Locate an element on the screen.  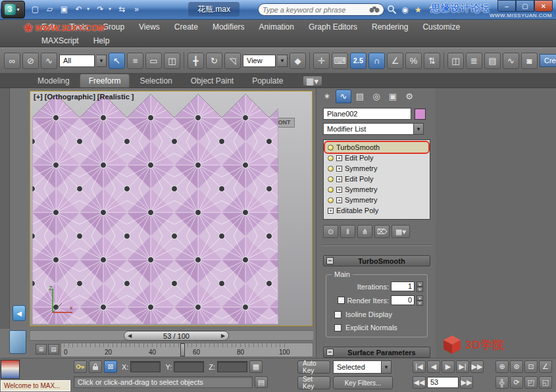
reference-coordinate-arrow-icon: ▼ is located at coordinates (283, 61).